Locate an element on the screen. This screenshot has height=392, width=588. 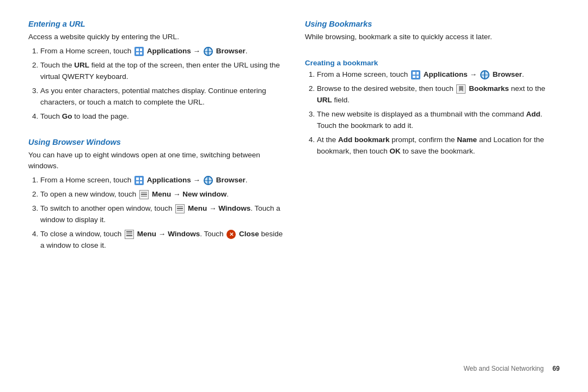
section-using-bookmarks: Using Bookmarks While browsing, bookmark… is located at coordinates (432, 33).